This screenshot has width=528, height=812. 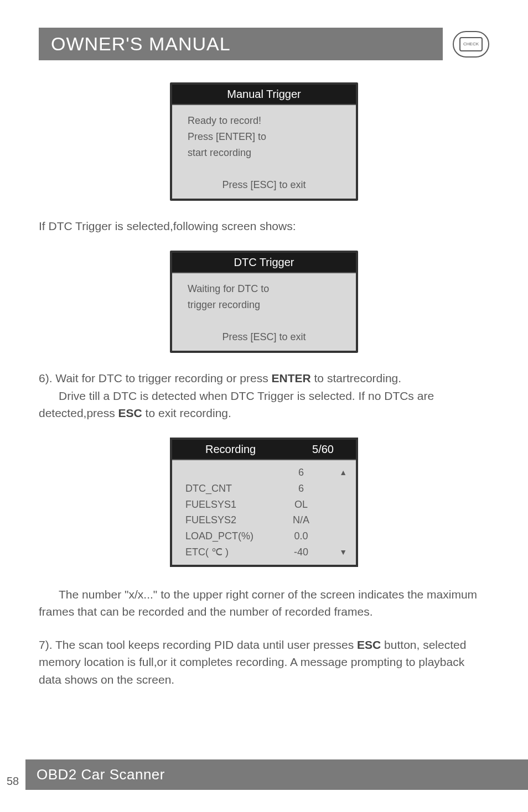 I want to click on recording-screen: Recording 5/60 6 ▲ DTC_CNT 6 FUELSYS1 OL…, so click(x=264, y=502).